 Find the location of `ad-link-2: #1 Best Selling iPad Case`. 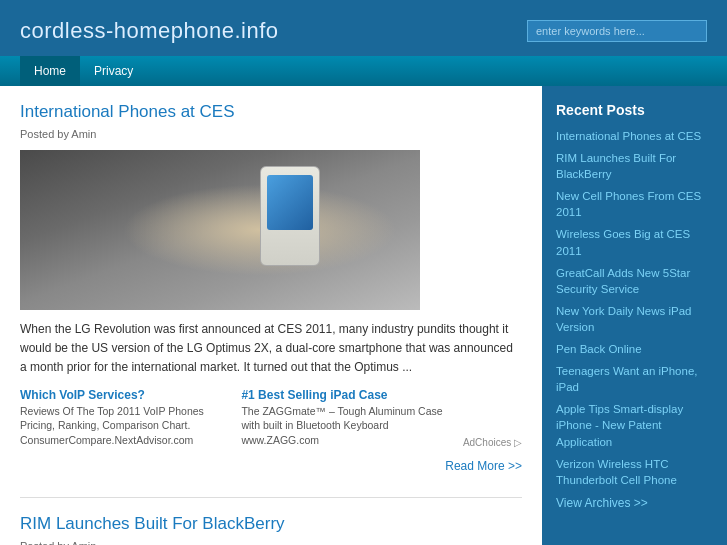

ad-link-2: #1 Best Selling iPad Case is located at coordinates (346, 395).